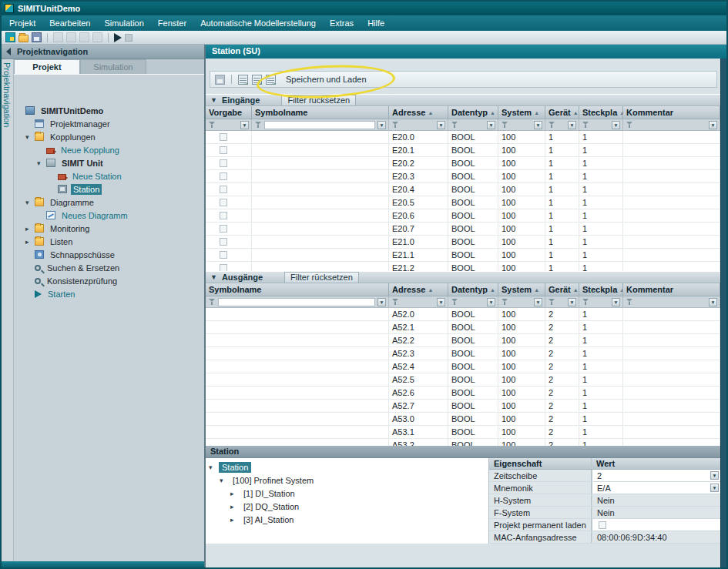 The image size is (728, 569). Describe the element at coordinates (220, 80) in the screenshot. I see `save-station-icon` at that location.